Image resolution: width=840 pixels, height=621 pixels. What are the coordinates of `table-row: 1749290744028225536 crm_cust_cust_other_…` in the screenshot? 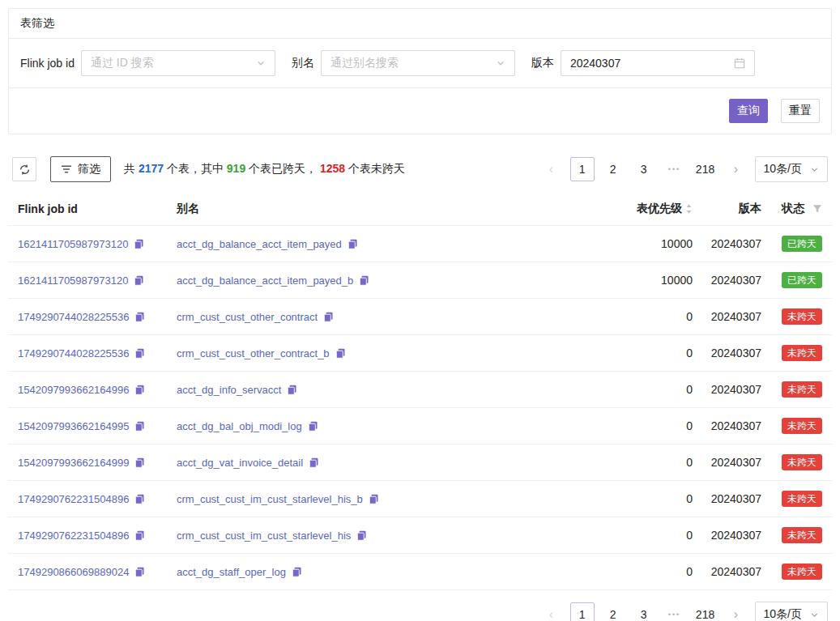 It's located at (420, 353).